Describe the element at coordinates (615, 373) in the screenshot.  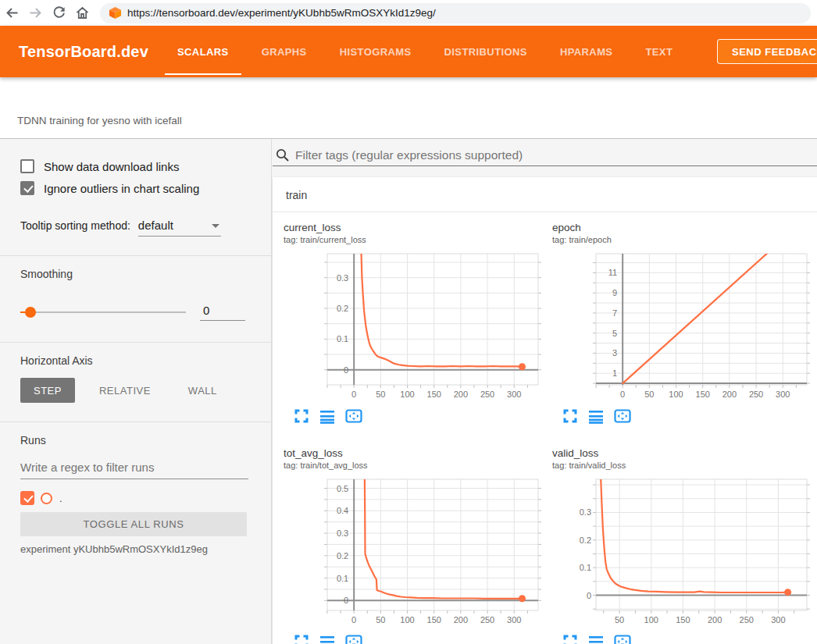
I see `svg-text: 1` at that location.